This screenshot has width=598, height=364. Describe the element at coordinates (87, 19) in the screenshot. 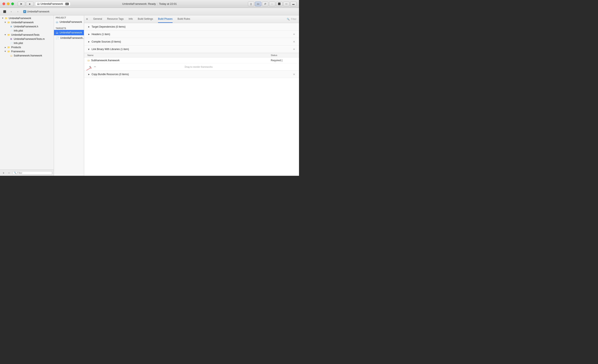

I see `add-phase-icon: +` at that location.